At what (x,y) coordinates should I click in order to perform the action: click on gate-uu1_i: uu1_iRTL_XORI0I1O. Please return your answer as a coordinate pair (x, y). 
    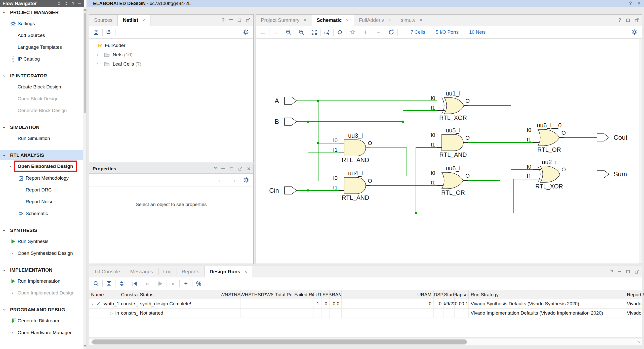
    Looking at the image, I should click on (450, 106).